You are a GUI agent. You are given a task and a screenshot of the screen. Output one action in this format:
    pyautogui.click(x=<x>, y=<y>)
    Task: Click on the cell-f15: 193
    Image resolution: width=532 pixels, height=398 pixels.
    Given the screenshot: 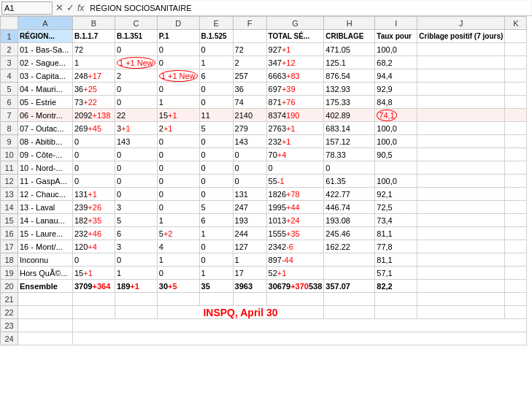 What is the action you would take?
    pyautogui.click(x=250, y=221)
    